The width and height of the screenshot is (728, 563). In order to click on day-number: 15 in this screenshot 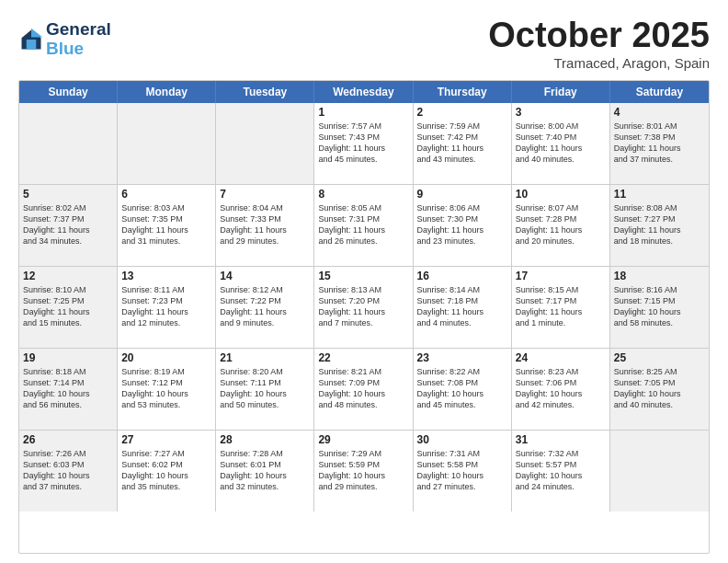, I will do `click(363, 276)`.